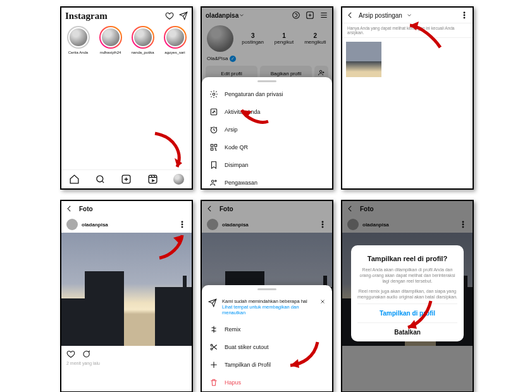  What do you see at coordinates (267, 165) in the screenshot?
I see `menu-saved: Disimpan` at bounding box center [267, 165].